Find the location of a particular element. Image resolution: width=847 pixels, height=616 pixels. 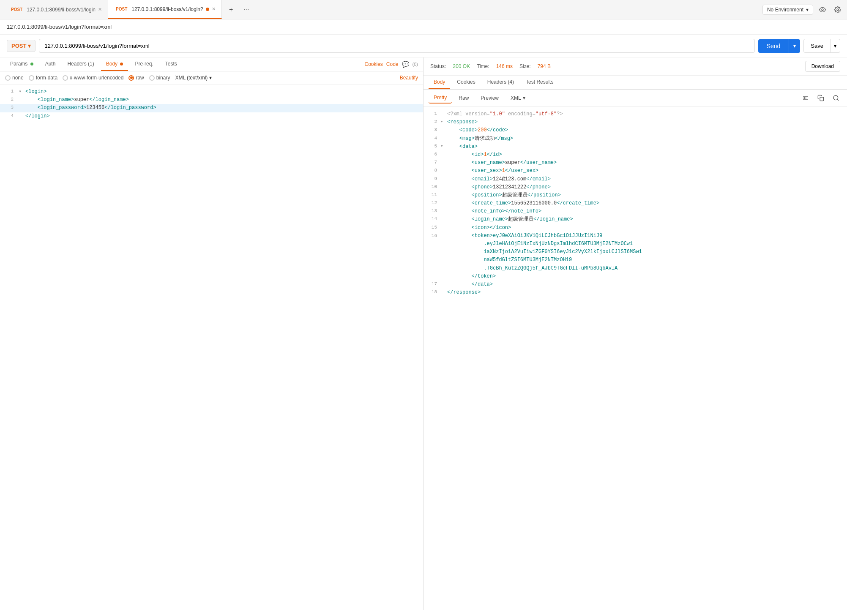

tab1-close: ✕ is located at coordinates (100, 9).